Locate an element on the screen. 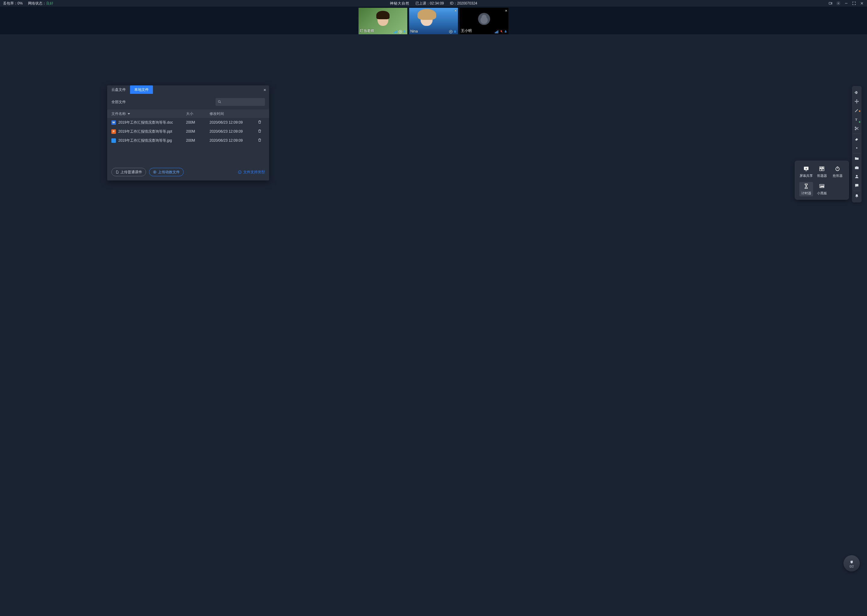 The height and width of the screenshot is (616, 867). upload-animated-label: 上传动效文件 is located at coordinates (169, 172).